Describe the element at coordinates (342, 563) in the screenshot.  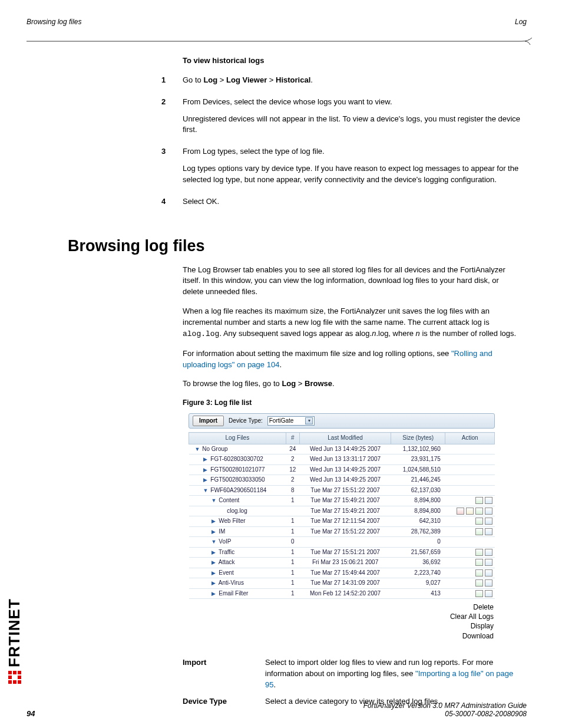
I see `table-row: ▶ Attack1Fri Mar 23 15:06:21 200736,692` at that location.